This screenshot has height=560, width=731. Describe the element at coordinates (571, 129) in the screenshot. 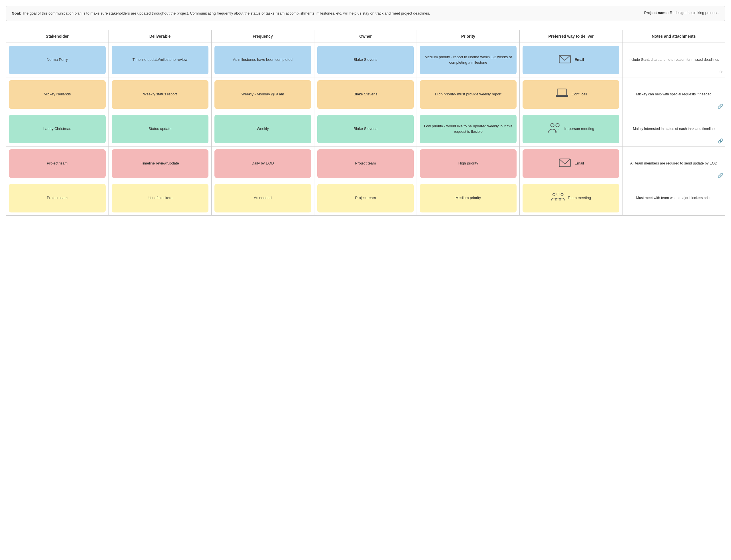

I see `delivery-card: In-person meeting` at that location.